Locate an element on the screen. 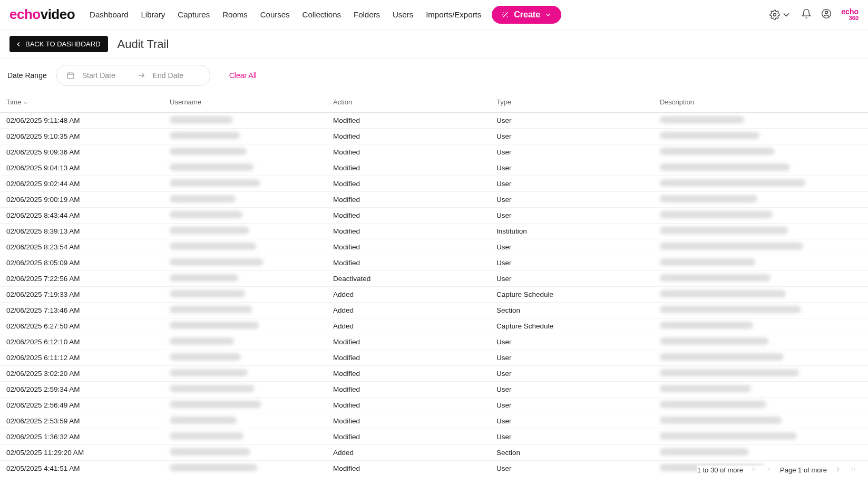 The height and width of the screenshot is (484, 868). start-date-input is located at coordinates (106, 75).